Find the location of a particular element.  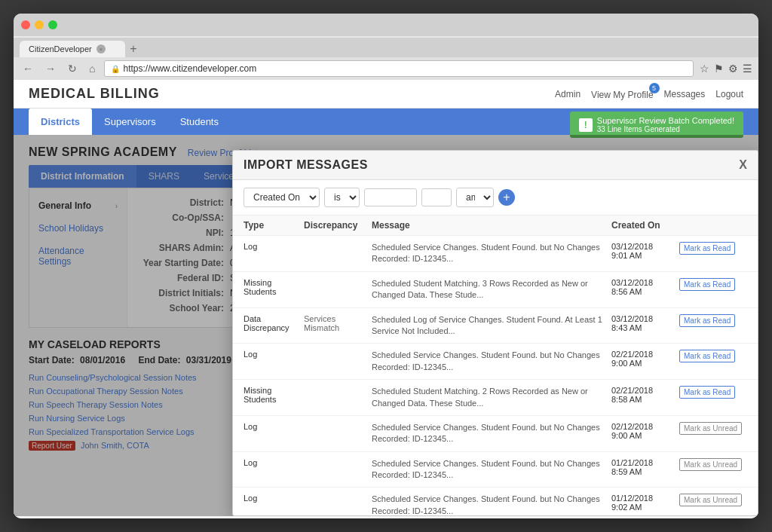

view-profile-link: View My Profile is located at coordinates (622, 95).